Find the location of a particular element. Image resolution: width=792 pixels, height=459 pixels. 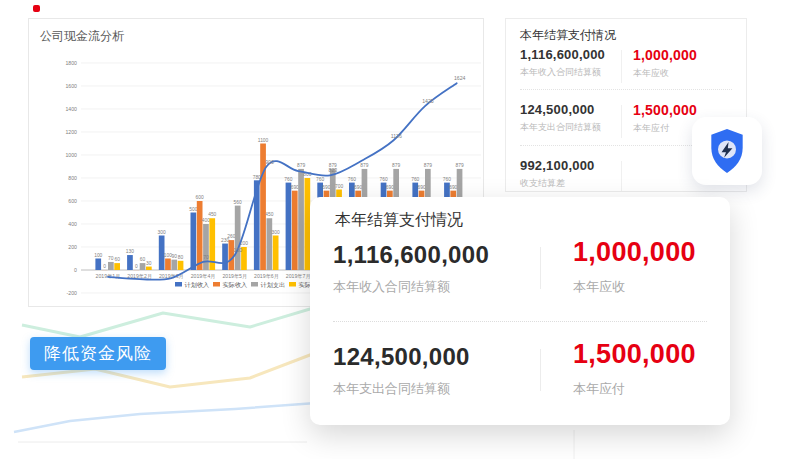

settlement-panel-title: 本年结算支付情况 is located at coordinates (568, 36).